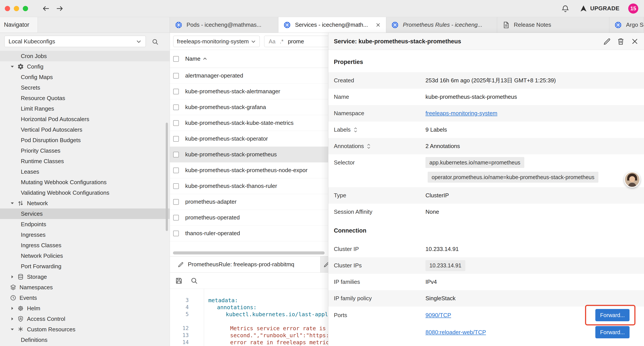 This screenshot has width=644, height=346. I want to click on sidebar-scrollbar, so click(167, 177).